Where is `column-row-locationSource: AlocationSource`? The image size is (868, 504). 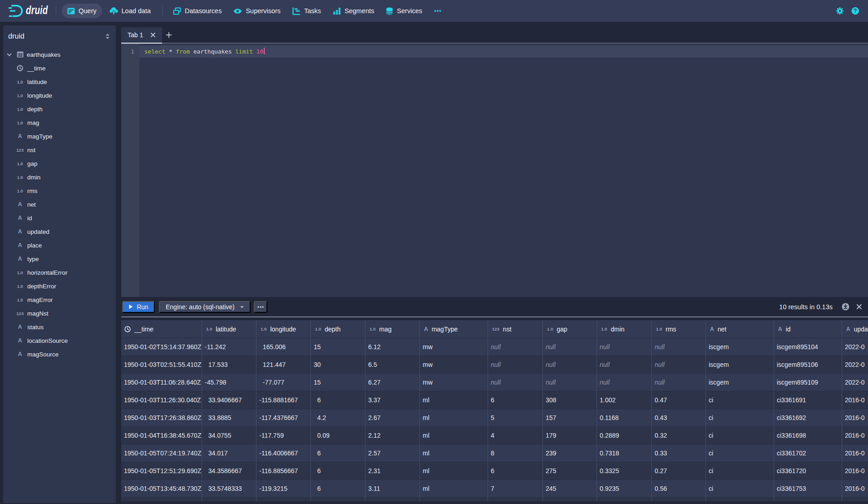 column-row-locationSource: AlocationSource is located at coordinates (59, 341).